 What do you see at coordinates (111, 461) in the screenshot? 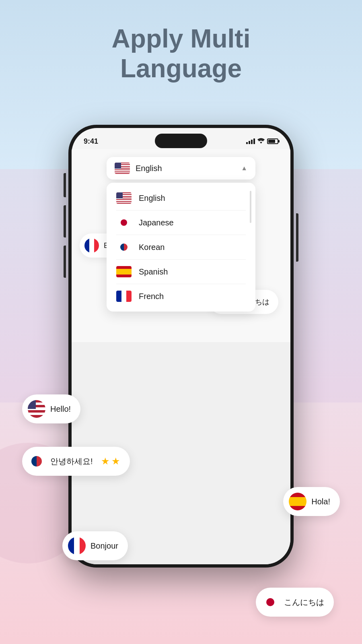
I see `rating-stars: ★ ★` at bounding box center [111, 461].